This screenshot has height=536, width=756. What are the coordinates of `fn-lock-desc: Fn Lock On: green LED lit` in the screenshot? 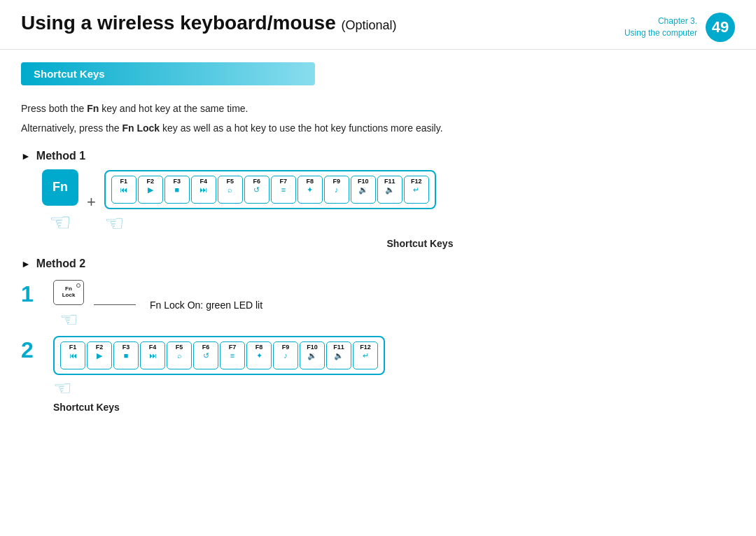 It's located at (206, 305).